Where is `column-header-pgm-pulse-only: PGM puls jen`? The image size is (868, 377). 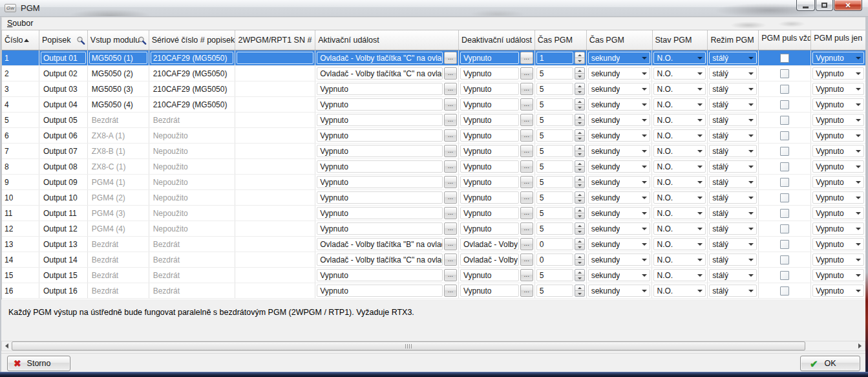
column-header-pgm-pulse-only: PGM puls jen is located at coordinates (839, 40).